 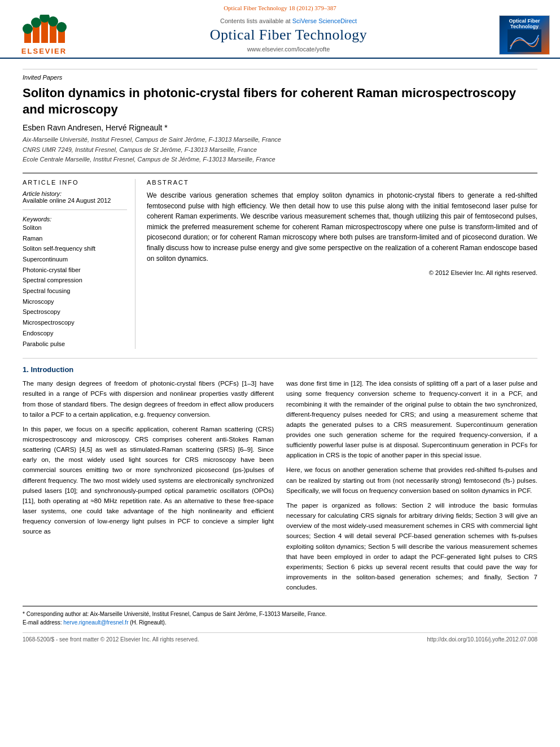 What do you see at coordinates (148, 399) in the screenshot?
I see `intro-para-1: The many design degrees of freedom of ph…` at bounding box center [148, 399].